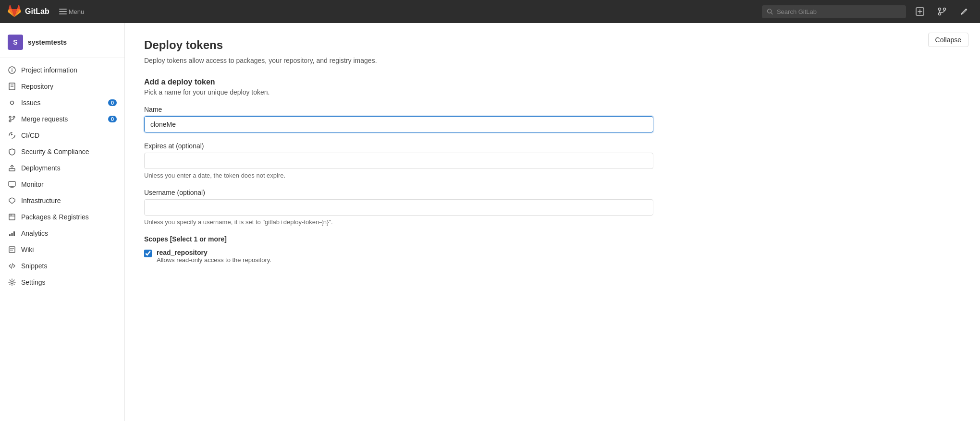 The height and width of the screenshot is (421, 980). Describe the element at coordinates (62, 86) in the screenshot. I see `sidebar-item-repository: Repository` at that location.